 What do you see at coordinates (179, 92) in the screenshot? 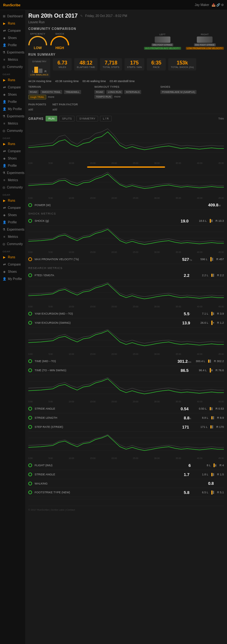
I see `shoe-tag-powerblade: POWERBLADE M (SAMPLE)` at bounding box center [179, 92].